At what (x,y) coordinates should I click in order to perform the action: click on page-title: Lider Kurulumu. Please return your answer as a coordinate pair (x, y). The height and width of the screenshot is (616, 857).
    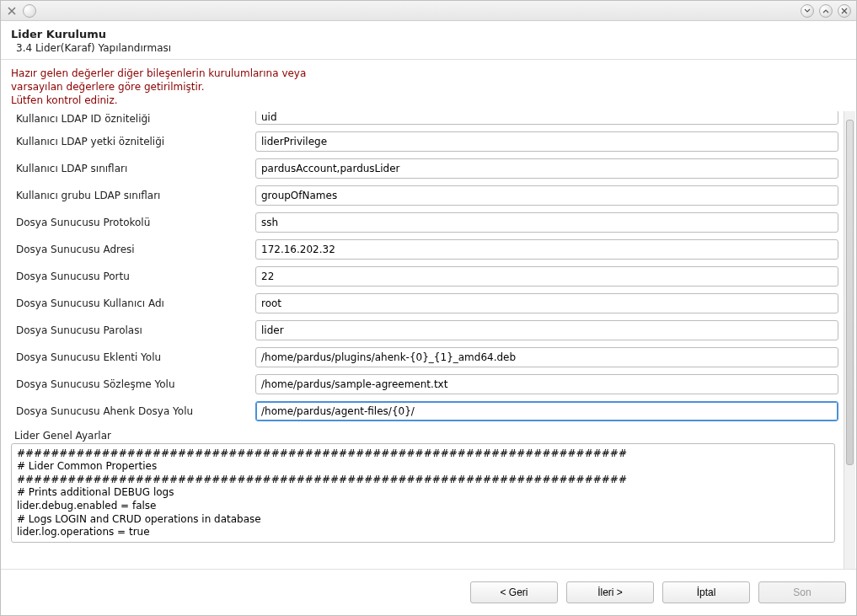
    Looking at the image, I should click on (428, 34).